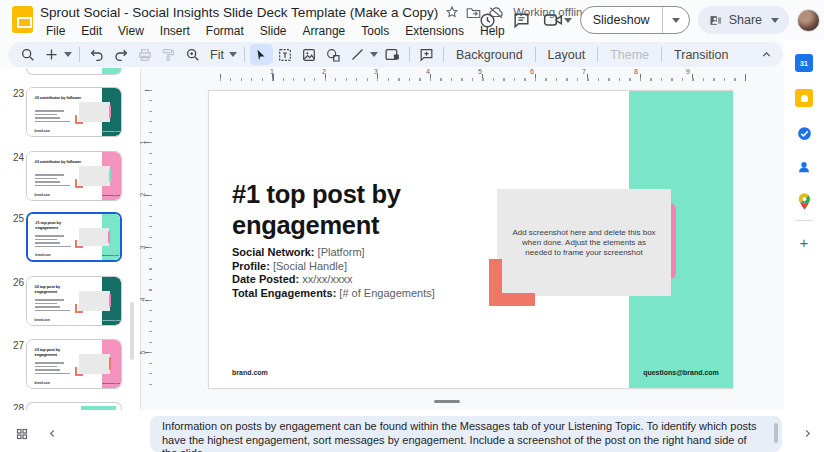 The image size is (824, 452). What do you see at coordinates (375, 31) in the screenshot?
I see `menu-tools: Tools` at bounding box center [375, 31].